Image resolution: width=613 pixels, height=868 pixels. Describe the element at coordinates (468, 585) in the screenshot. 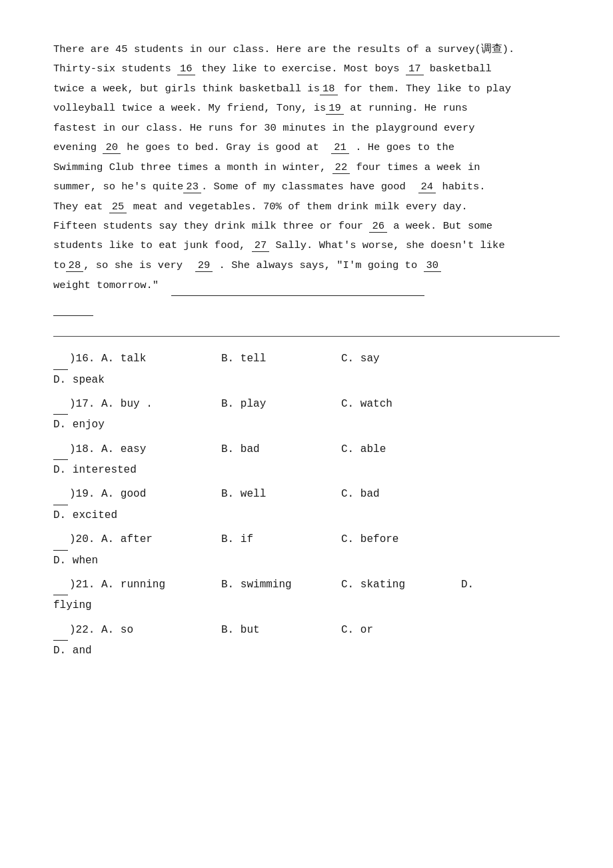

I see `q21-optD-label: D.` at that location.